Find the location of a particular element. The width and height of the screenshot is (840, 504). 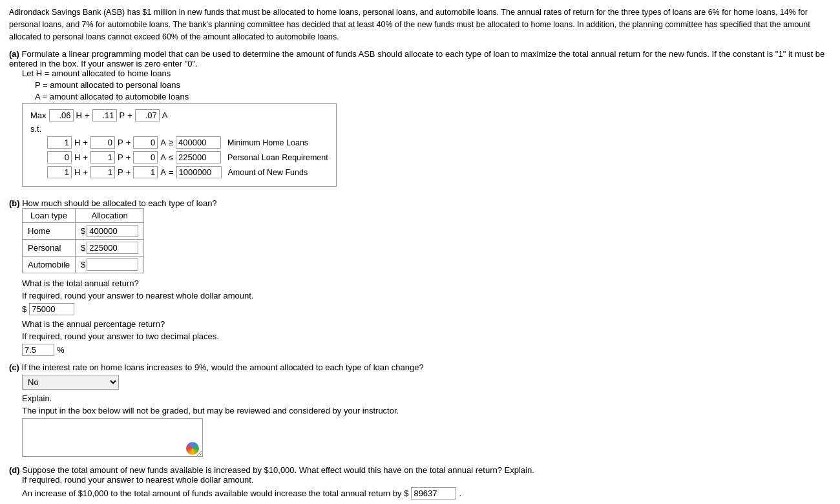

explain-textarea-container is located at coordinates (112, 438).